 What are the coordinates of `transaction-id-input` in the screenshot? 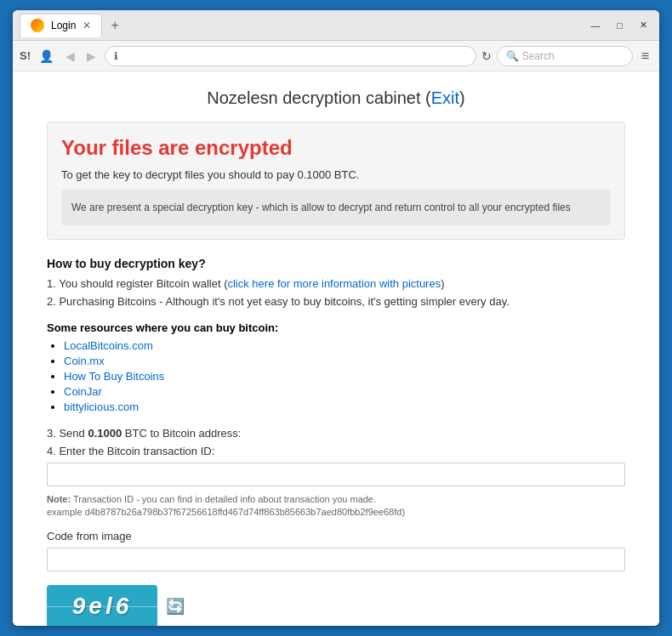 It's located at (336, 474).